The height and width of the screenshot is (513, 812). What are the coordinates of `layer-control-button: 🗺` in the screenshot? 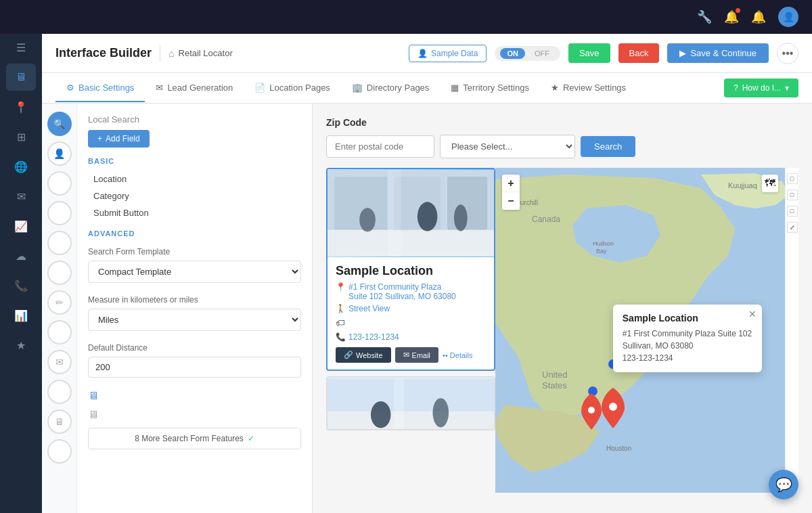 It's located at (770, 183).